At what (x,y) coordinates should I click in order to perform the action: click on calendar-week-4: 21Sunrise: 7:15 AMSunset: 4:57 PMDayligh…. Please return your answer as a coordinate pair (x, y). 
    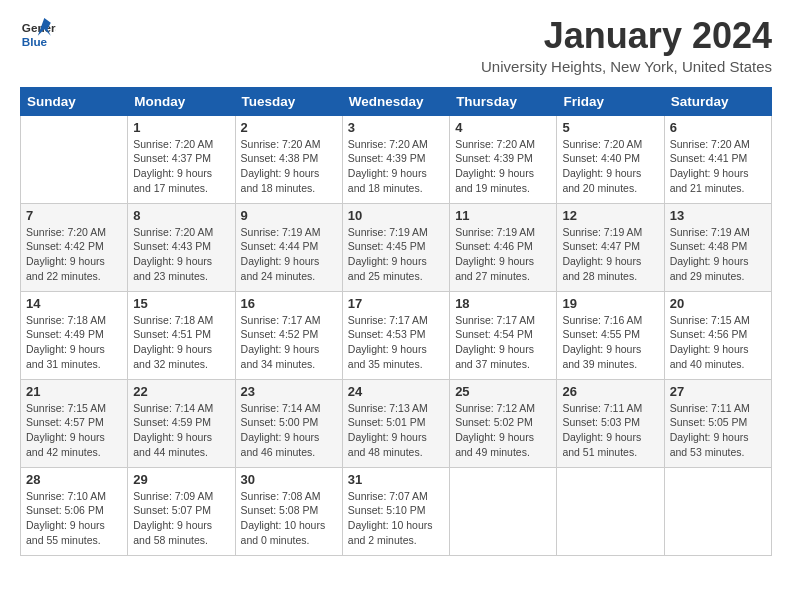
    Looking at the image, I should click on (396, 423).